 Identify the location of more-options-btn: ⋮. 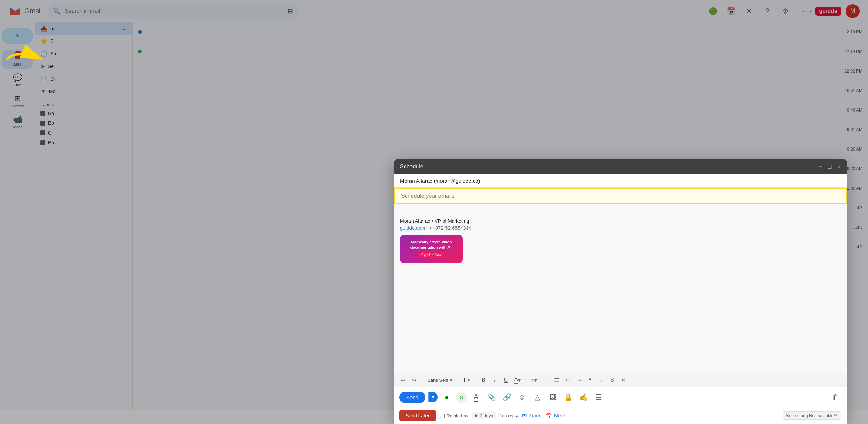
(614, 397).